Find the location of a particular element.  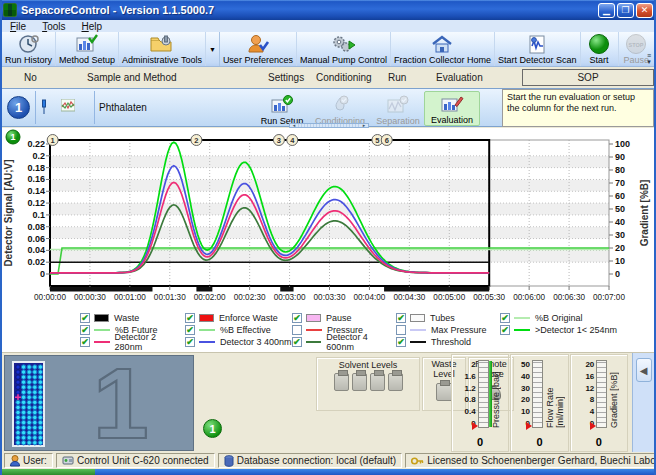

toolbar-overflow-icon: ≡▾ is located at coordinates (649, 59).